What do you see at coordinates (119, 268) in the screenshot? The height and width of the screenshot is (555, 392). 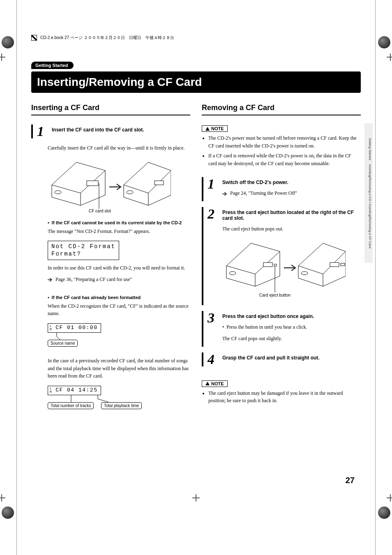 I see `paragraph: In order to use this CF card with the CD…` at bounding box center [119, 268].